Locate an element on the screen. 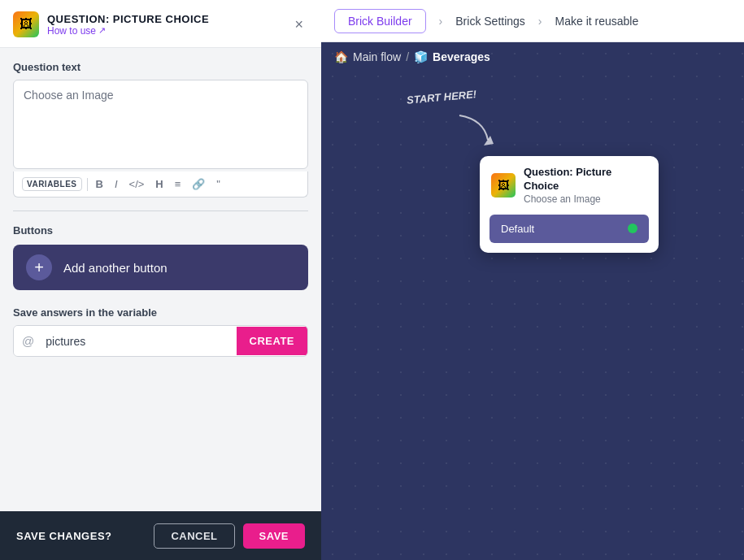 The image size is (744, 560). variables-button: VARIABLES is located at coordinates (52, 184).